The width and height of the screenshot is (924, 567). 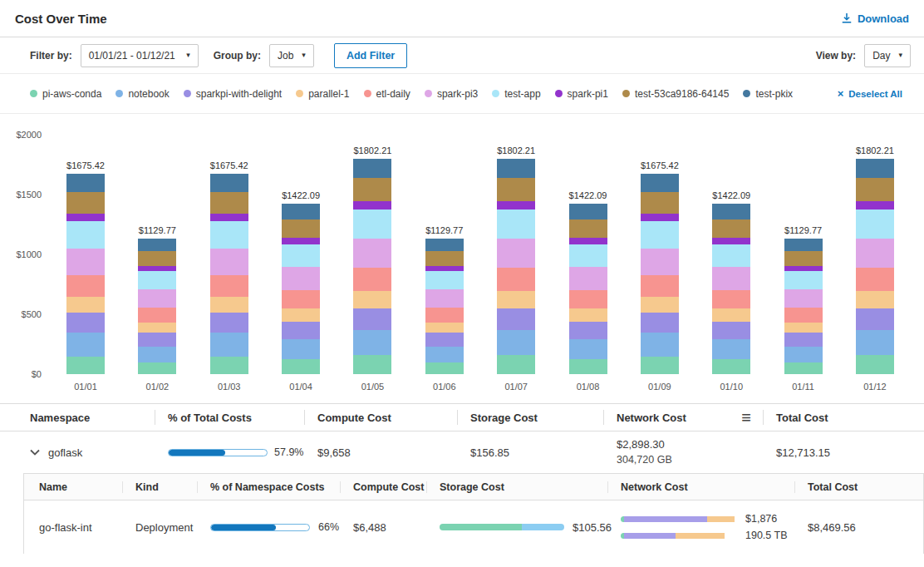 I want to click on legend-item-parallel-1: parallel-1, so click(x=322, y=94).